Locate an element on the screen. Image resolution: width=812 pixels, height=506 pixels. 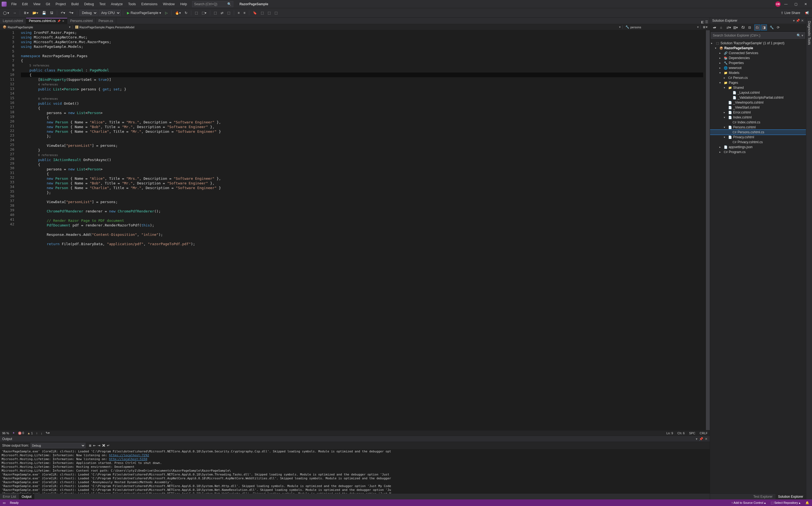
open-button: 📂▾ is located at coordinates (35, 13).